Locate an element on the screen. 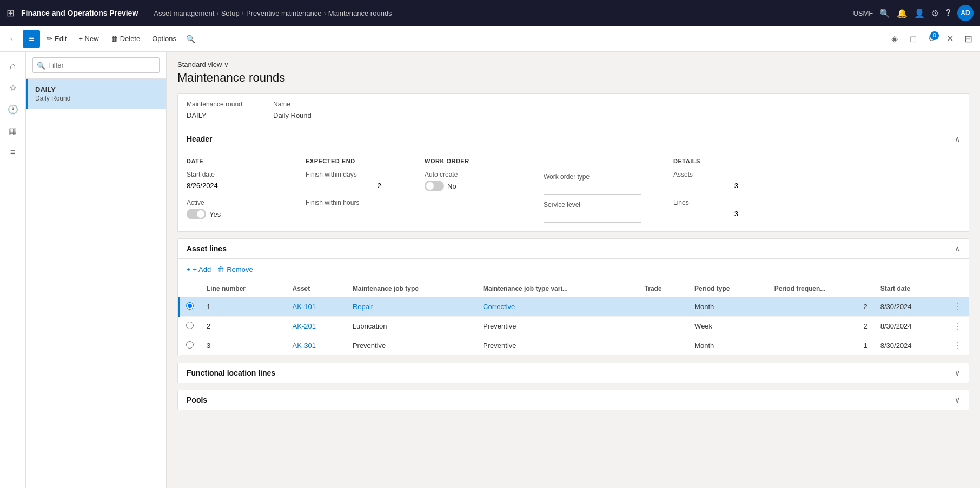 The image size is (980, 488). active-toggle-field: Active Yes is located at coordinates (241, 209).